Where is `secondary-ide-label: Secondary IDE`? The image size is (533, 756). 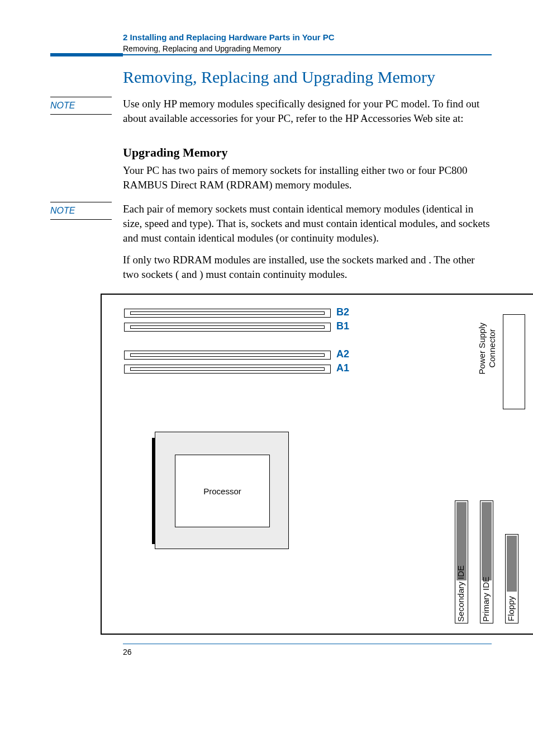
secondary-ide-label: Secondary IDE is located at coordinates (460, 594).